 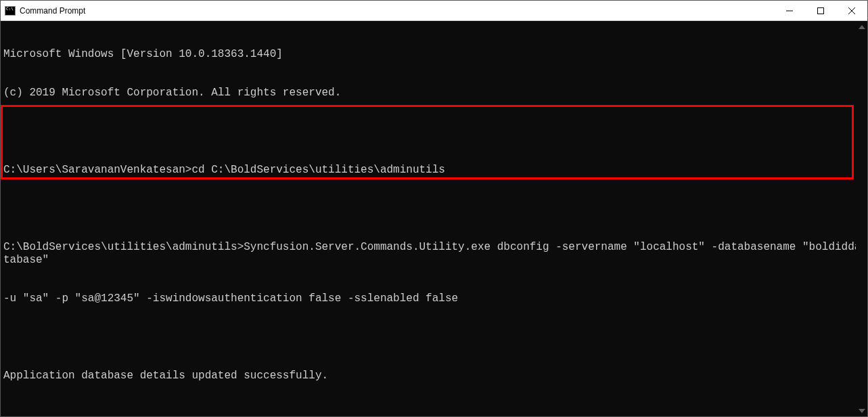 What do you see at coordinates (10, 11) in the screenshot?
I see `cmd-icon` at bounding box center [10, 11].